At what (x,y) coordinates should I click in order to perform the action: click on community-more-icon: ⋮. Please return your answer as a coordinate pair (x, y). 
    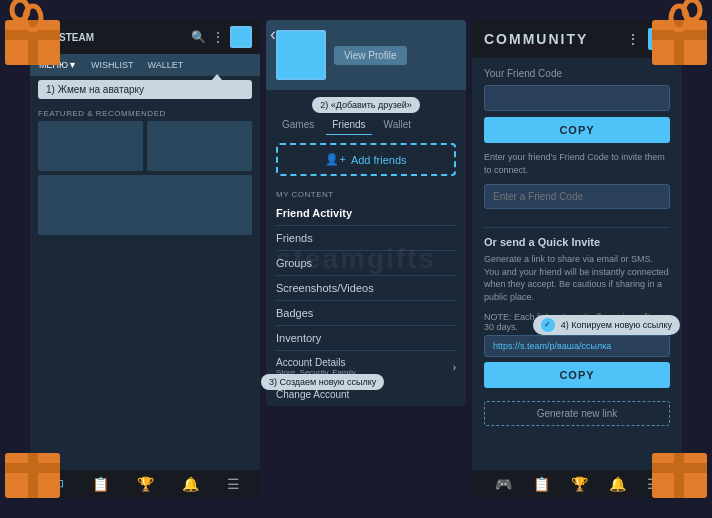
    Looking at the image, I should click on (633, 39).